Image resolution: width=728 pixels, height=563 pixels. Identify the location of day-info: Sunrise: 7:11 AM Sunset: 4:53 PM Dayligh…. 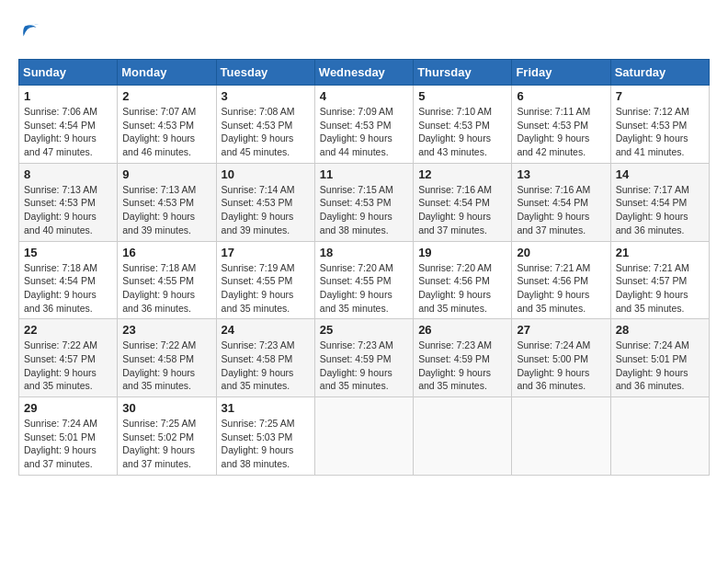
(561, 132).